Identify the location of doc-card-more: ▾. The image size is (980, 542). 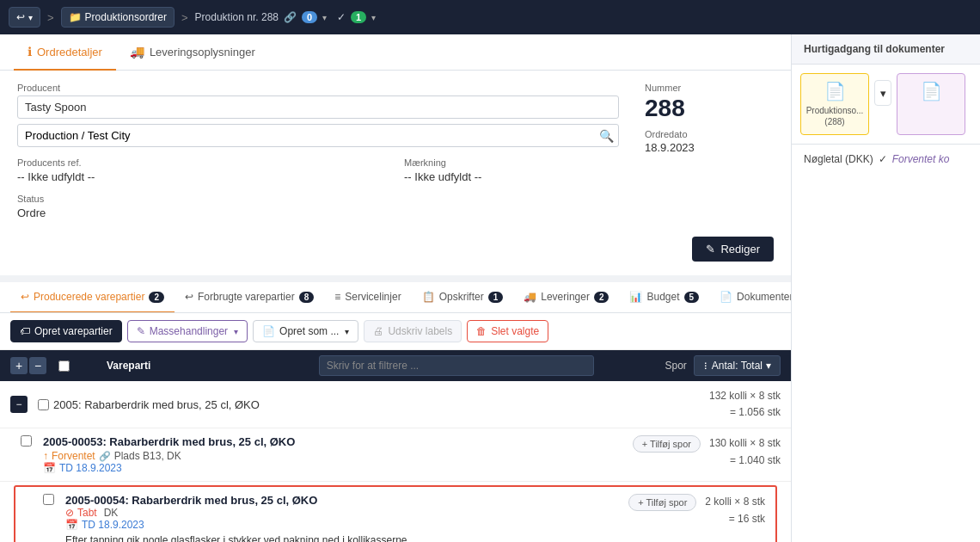
(883, 93).